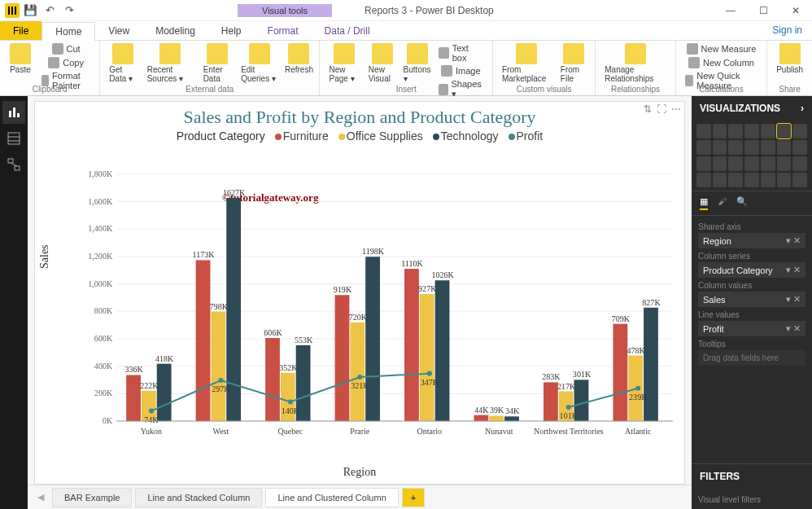  What do you see at coordinates (92, 498) in the screenshot?
I see `page-tab-1: BAR Example` at bounding box center [92, 498].